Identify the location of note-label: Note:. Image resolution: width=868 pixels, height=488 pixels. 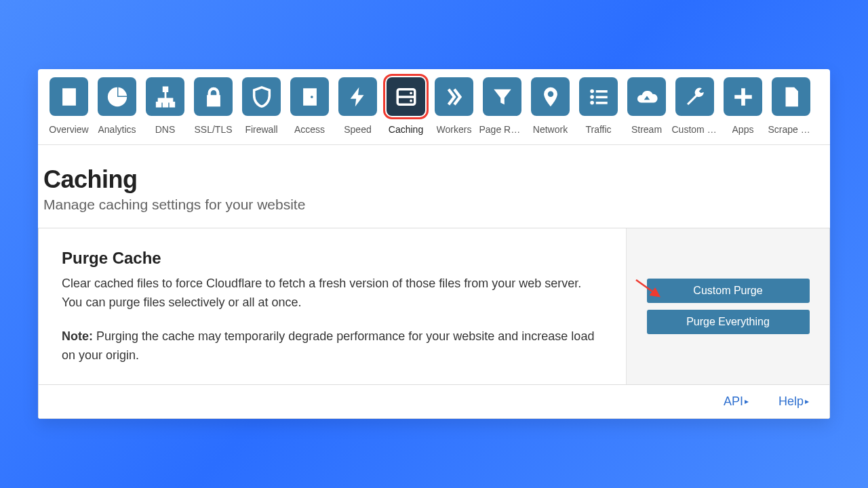
(77, 336).